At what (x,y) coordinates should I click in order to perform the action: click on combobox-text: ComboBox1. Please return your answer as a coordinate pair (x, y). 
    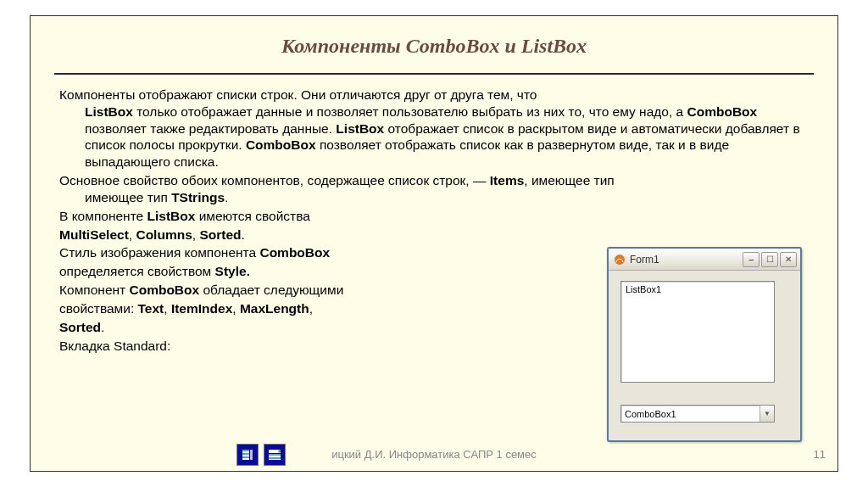
    Looking at the image, I should click on (651, 414).